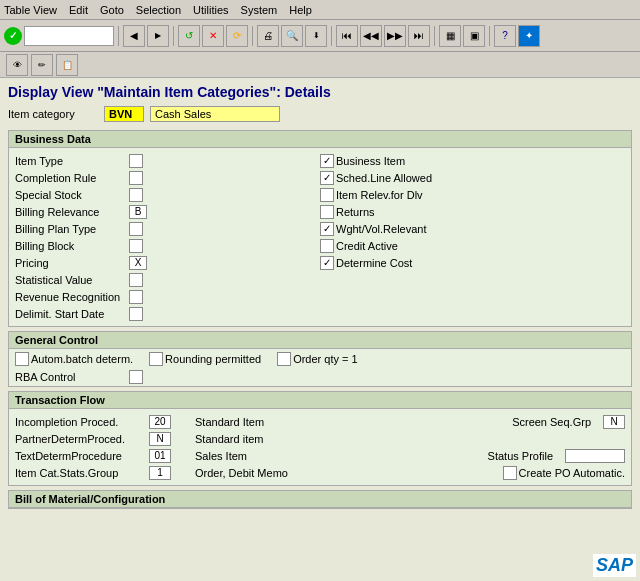 This screenshot has width=640, height=581. Describe the element at coordinates (327, 229) in the screenshot. I see `wght-vol-checkbox` at that location.